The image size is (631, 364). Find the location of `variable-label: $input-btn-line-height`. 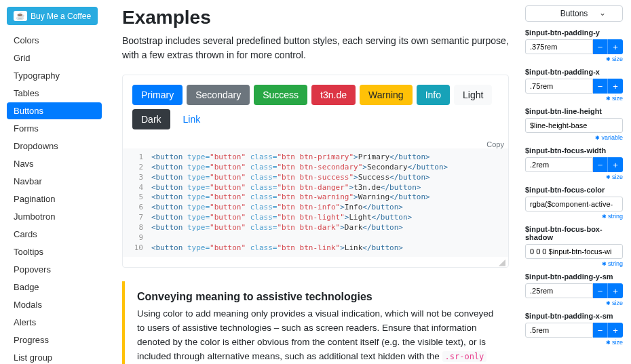

variable-label: $input-btn-line-height is located at coordinates (574, 111).